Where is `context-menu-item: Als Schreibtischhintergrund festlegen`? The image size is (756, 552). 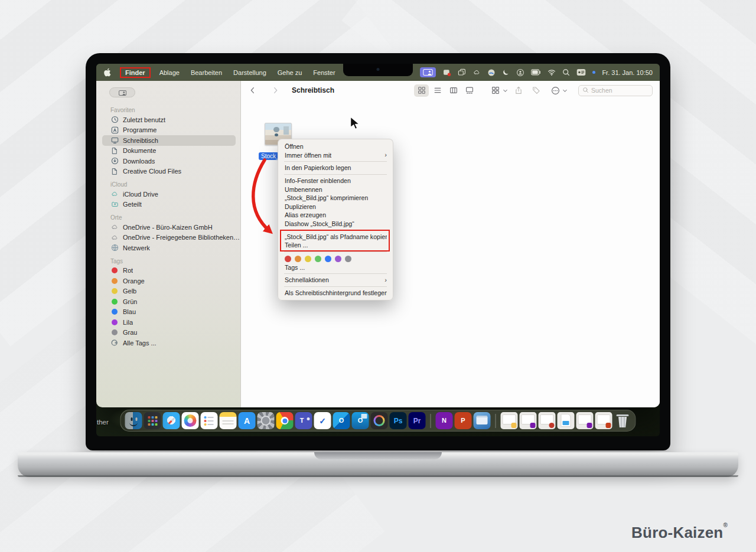 context-menu-item: Als Schreibtischhintergrund festlegen is located at coordinates (335, 293).